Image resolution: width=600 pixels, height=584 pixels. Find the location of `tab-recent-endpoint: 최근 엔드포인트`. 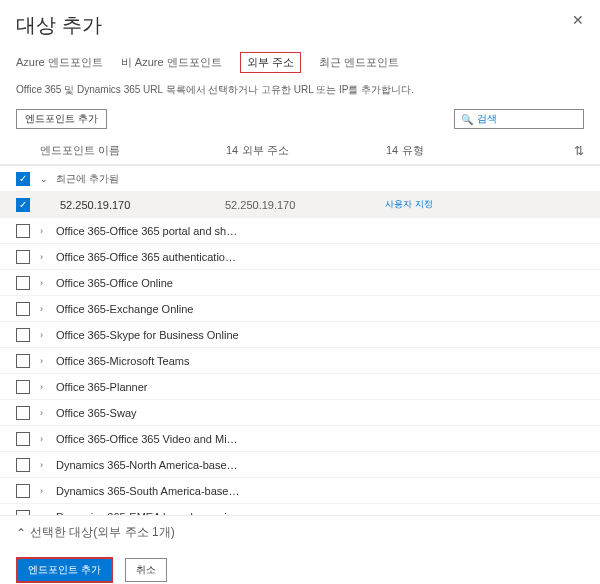

tab-recent-endpoint: 최근 엔드포인트 is located at coordinates (359, 64).